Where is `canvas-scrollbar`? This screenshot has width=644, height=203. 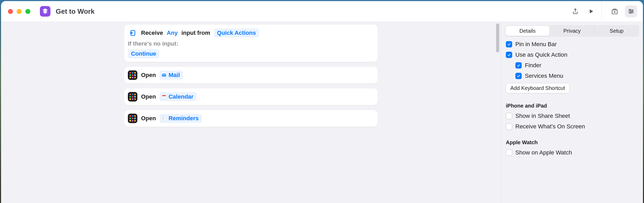
canvas-scrollbar is located at coordinates (498, 38).